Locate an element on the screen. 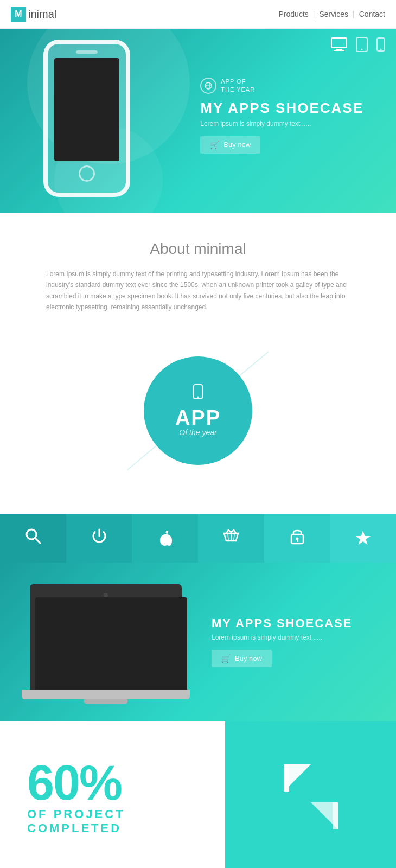 This screenshot has width=396, height=868. hero-title: MY APPS SHOECASE is located at coordinates (282, 108).